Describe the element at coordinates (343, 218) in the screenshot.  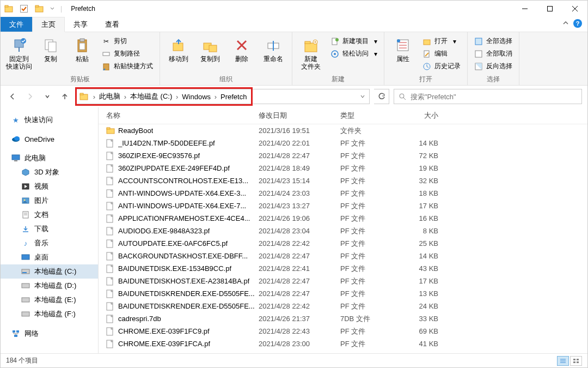
I see `file-row: APPLICATIONFRAMEHOST.EXE-4CE4...2021/4/2…` at that location.